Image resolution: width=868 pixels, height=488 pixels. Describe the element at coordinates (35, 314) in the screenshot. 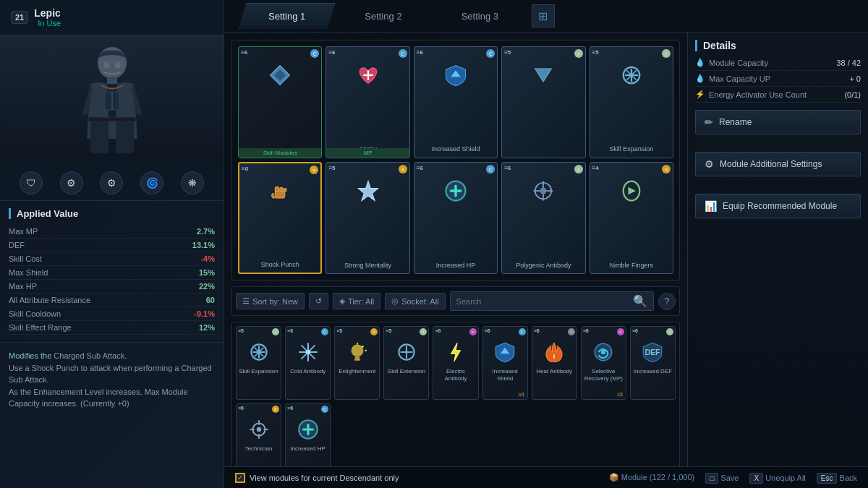

I see `stat-label: Skill Cooldown` at that location.